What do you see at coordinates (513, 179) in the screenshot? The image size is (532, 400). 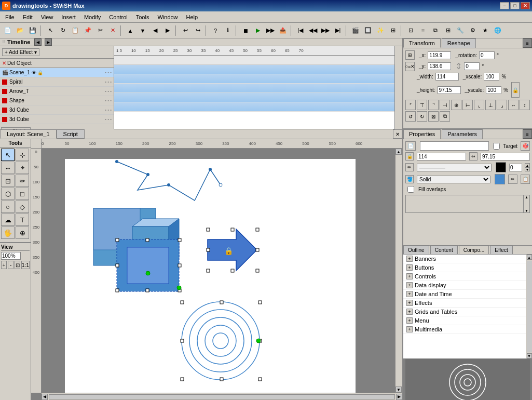 I see `fill-edit-btn: ✏` at bounding box center [513, 179].